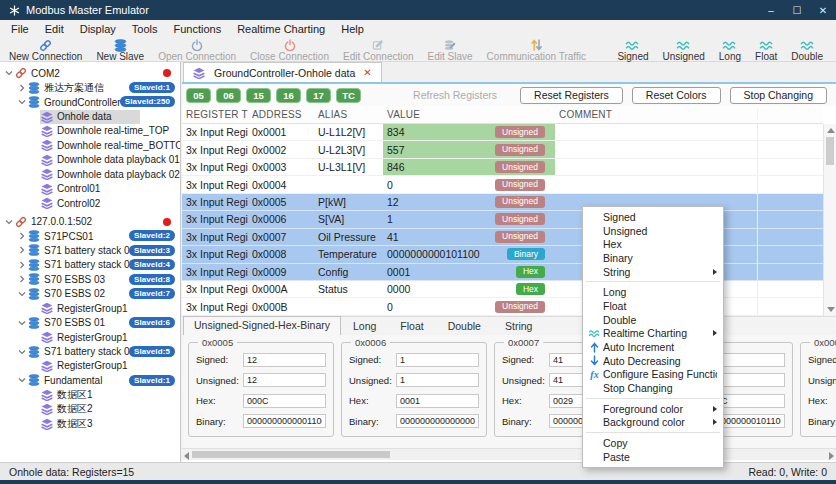 This screenshot has width=836, height=484. What do you see at coordinates (502, 220) in the screenshot?
I see `table-row-0x0006: 3x Input Registe0x0006S[VA]1Unsigned` at bounding box center [502, 220].